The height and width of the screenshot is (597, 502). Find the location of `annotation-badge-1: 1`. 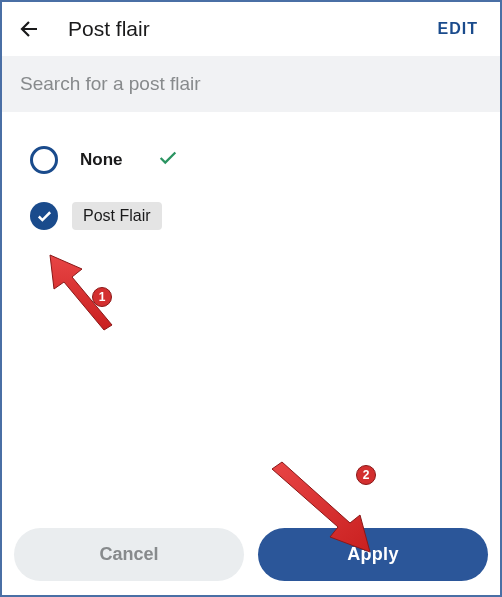

annotation-badge-1: 1 is located at coordinates (102, 297).